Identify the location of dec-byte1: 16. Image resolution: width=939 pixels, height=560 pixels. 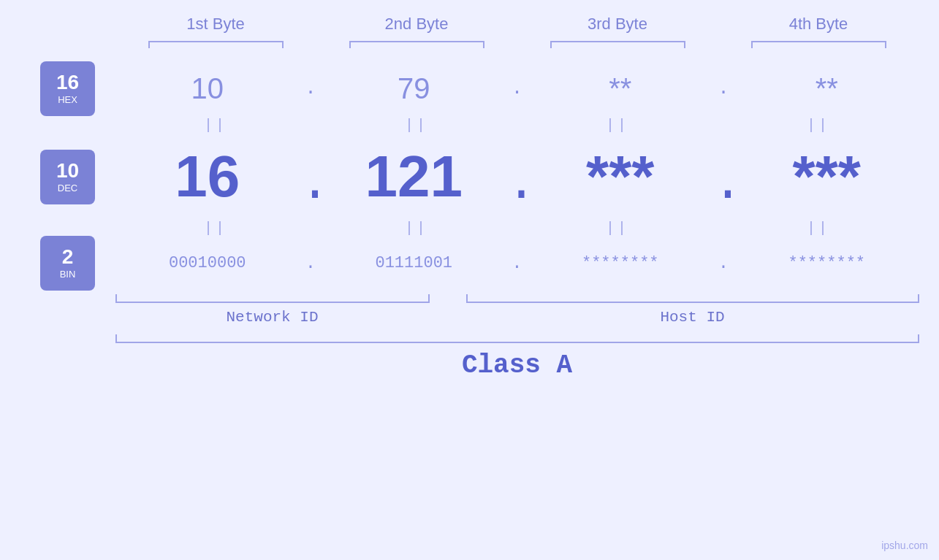
(208, 177).